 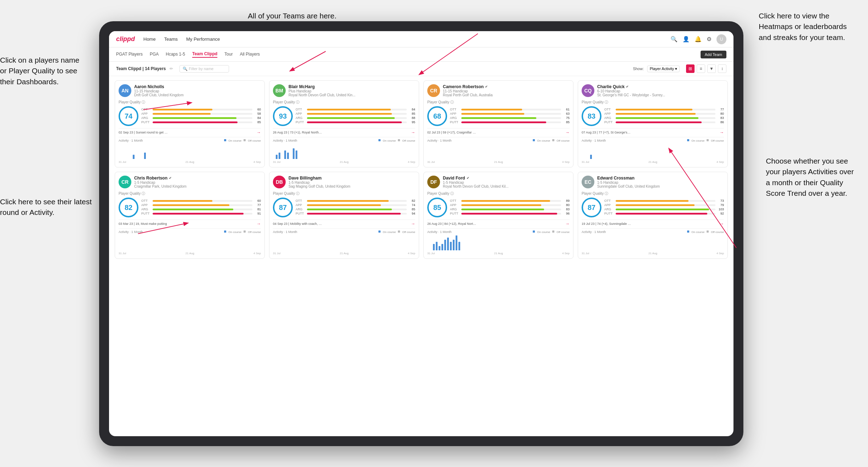 I want to click on latest-round: 26 Aug 23 | 73 (+1), Royal North Devon G…, so click(x=344, y=132).